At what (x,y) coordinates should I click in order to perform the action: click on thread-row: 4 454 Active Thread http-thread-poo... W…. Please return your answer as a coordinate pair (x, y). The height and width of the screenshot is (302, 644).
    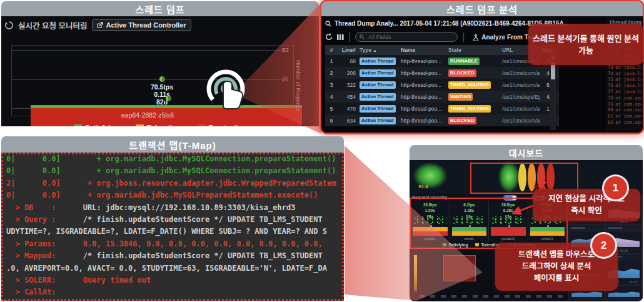
    Looking at the image, I should click on (442, 96).